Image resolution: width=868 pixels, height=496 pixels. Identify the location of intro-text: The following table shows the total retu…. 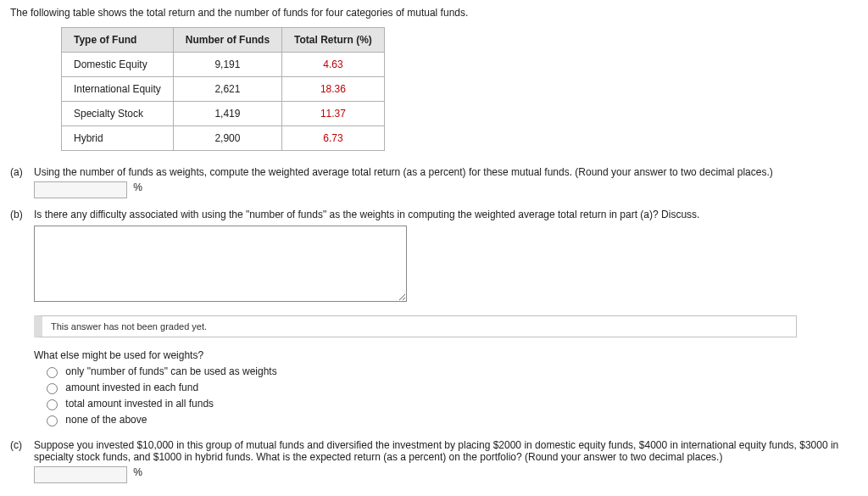
(434, 13).